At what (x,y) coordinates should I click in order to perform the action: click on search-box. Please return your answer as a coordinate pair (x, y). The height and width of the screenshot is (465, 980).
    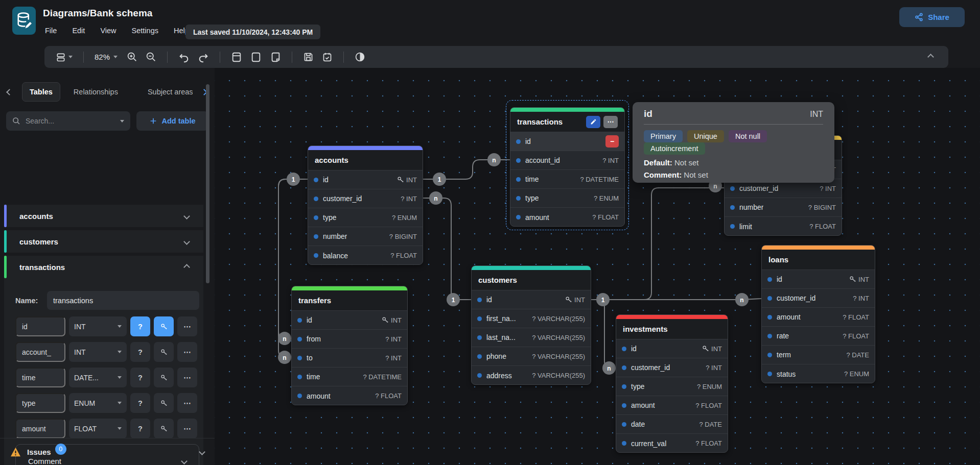
    Looking at the image, I should click on (68, 121).